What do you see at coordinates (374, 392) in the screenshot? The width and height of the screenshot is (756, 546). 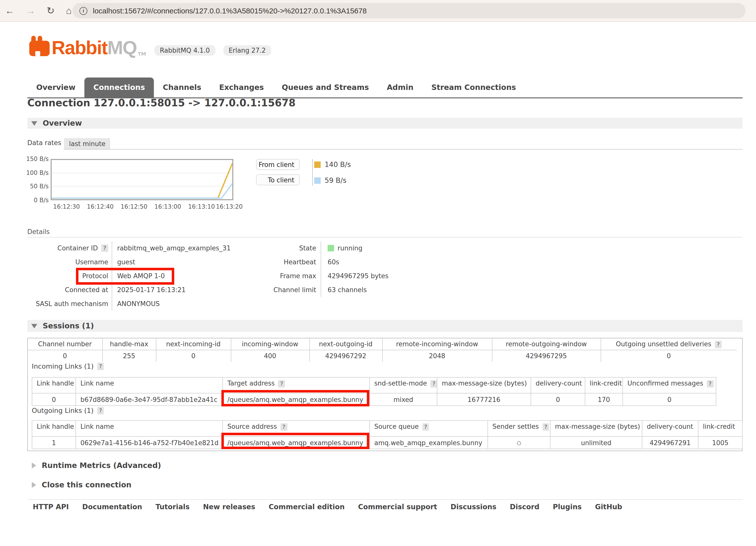 I see `incoming-links-table: Link handle Link name Target address? sn…` at bounding box center [374, 392].